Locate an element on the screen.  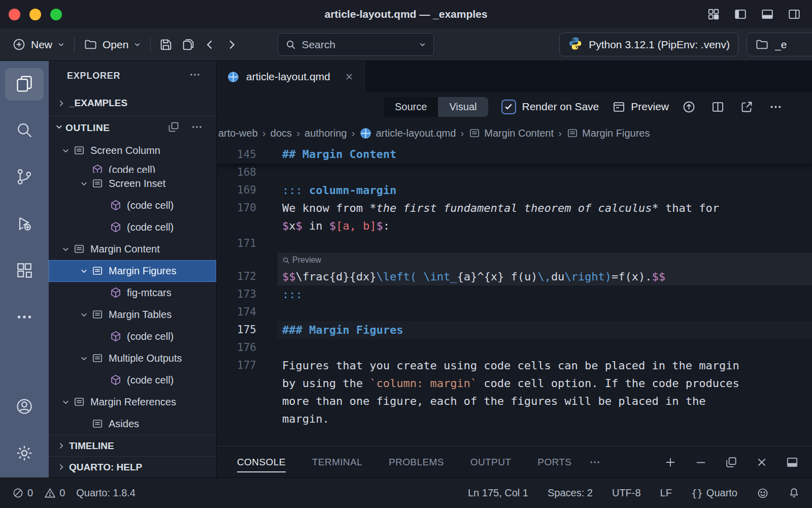
code-line: $x$ in $[a, b]$: is located at coordinates (515, 226).